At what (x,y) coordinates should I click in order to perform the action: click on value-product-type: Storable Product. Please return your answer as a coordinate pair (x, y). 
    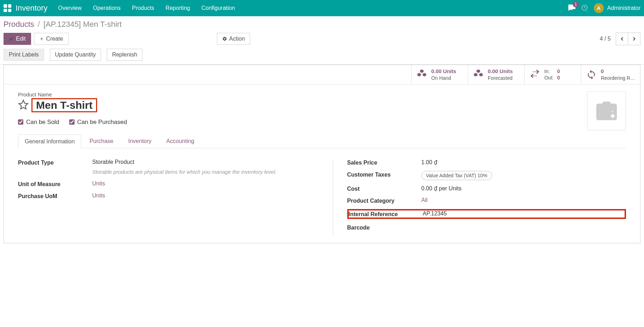
    Looking at the image, I should click on (113, 162).